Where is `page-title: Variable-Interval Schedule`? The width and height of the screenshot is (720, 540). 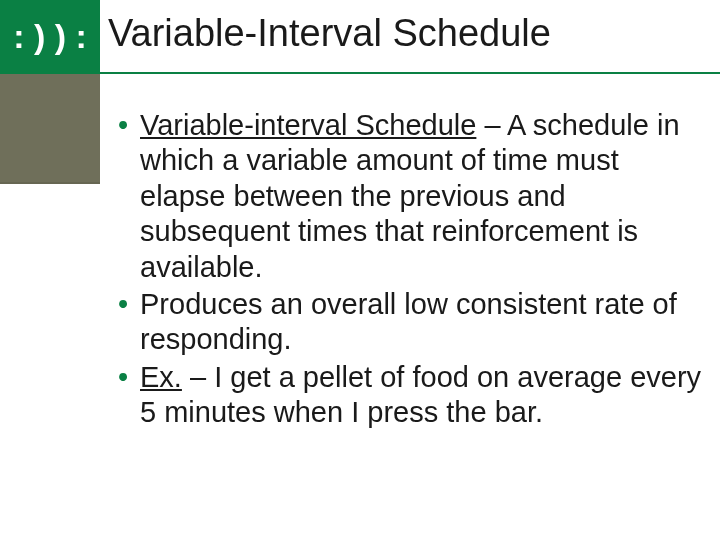
page-title: Variable-Interval Schedule is located at coordinates (330, 34).